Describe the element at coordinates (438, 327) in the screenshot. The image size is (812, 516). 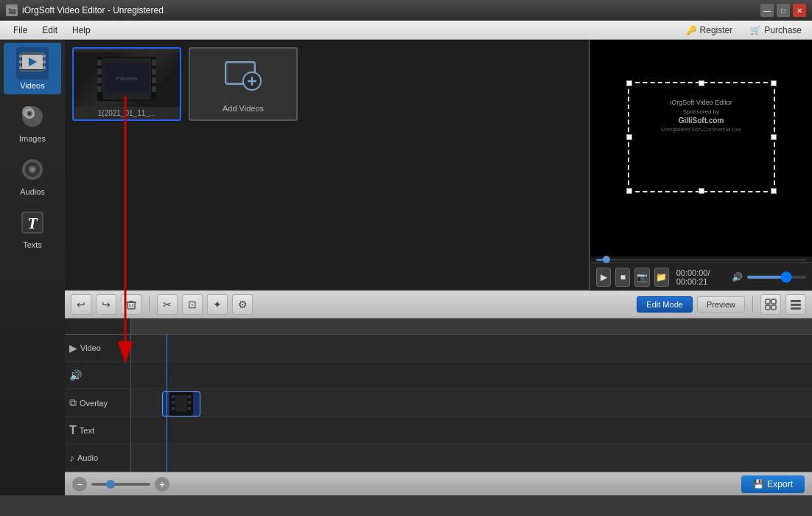
I see `time-ruler: 00:00:00 00:01:46 00:03:32 00:05:18 00:0…` at that location.